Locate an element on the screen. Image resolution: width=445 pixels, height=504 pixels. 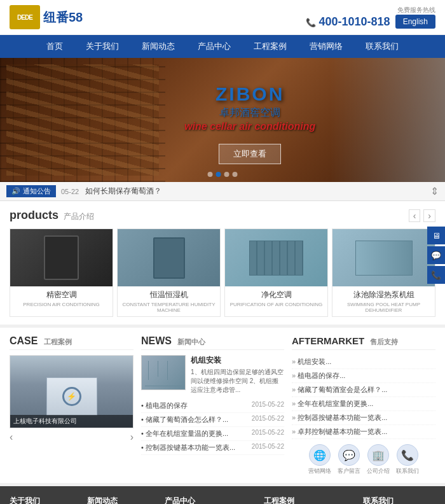
news-featured-text: 1、机组四周边保留足够的通风空间以便维修操作空间 2、机组搬运应注意考虑管... is located at coordinates (238, 381).